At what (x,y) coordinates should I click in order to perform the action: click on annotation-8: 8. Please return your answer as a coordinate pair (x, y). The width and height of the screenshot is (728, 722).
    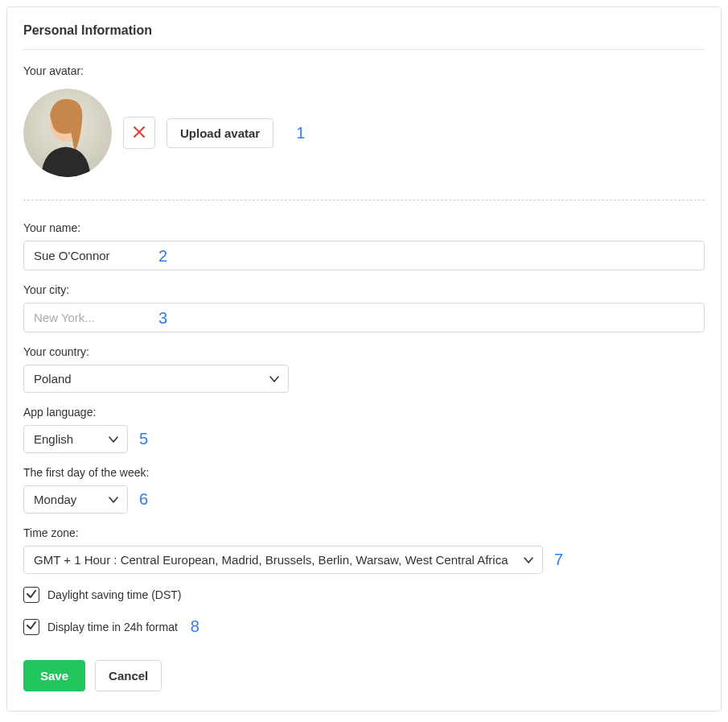
    Looking at the image, I should click on (195, 626).